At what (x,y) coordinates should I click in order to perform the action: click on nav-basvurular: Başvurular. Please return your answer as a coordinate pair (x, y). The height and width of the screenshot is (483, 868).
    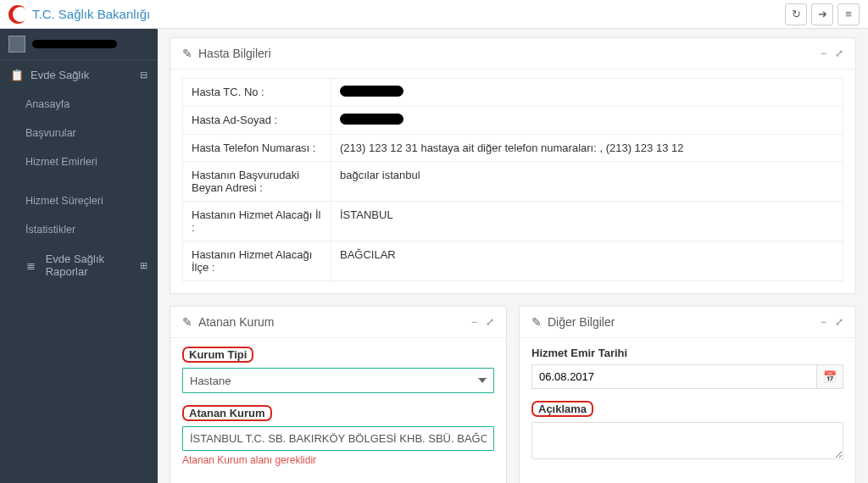
    Looking at the image, I should click on (79, 133).